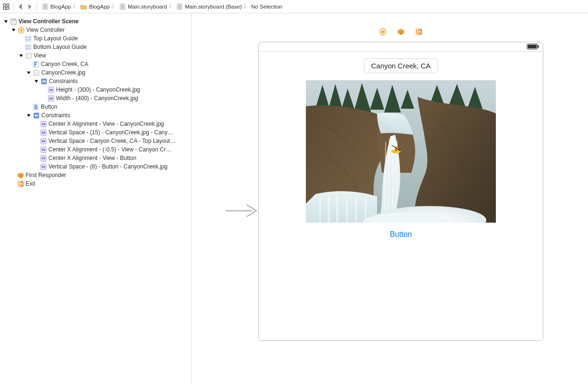  I want to click on uiimageview-canyoncreek, so click(401, 151).